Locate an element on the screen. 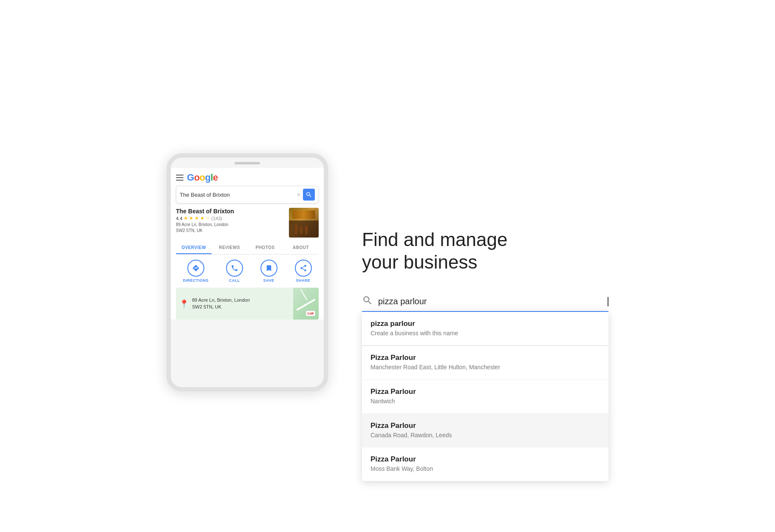 This screenshot has width=775, height=532. map-preview: 📍 89 Acre Ln, Brixton, London SW2 5TN, U… is located at coordinates (247, 303).